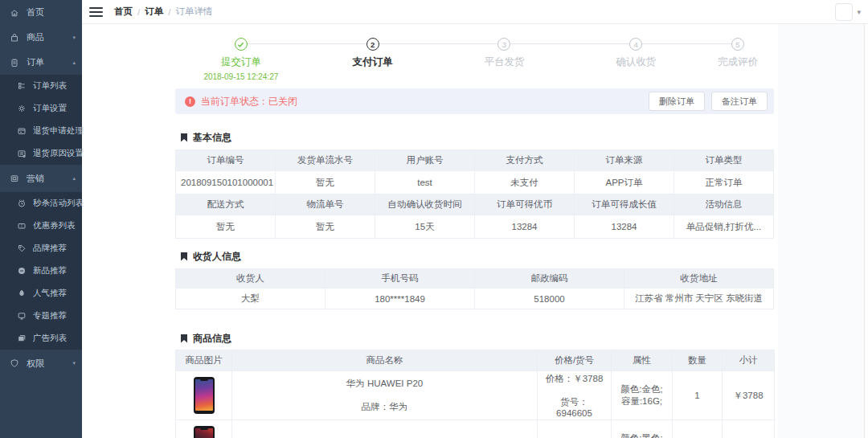  What do you see at coordinates (326, 227) in the screenshot?
I see `table-cell: 暂无` at bounding box center [326, 227].